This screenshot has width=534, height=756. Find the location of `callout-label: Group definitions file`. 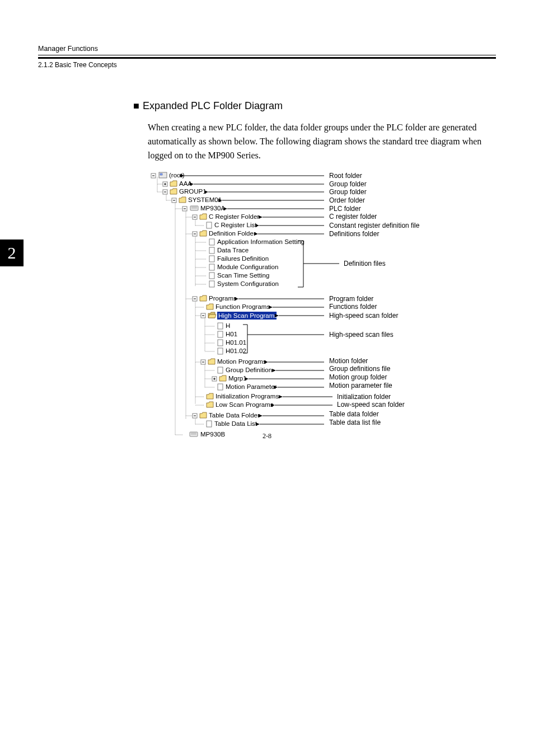

callout-label: Group definitions file is located at coordinates (360, 369).